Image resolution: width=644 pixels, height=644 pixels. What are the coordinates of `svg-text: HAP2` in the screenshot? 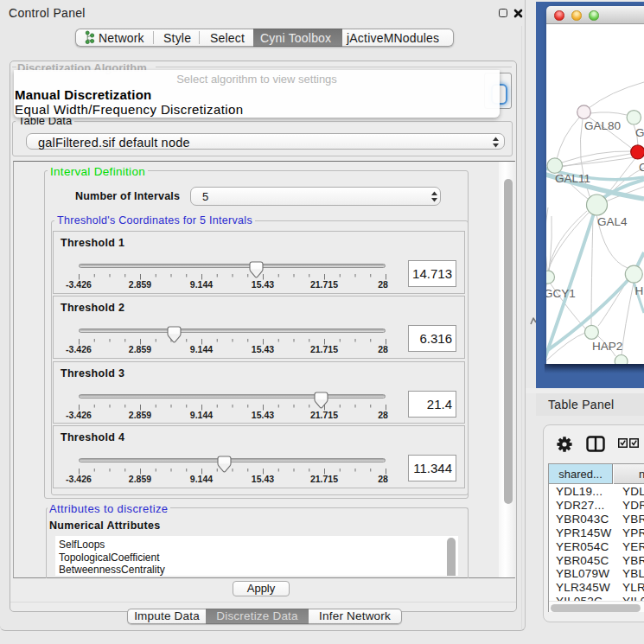 It's located at (607, 346).